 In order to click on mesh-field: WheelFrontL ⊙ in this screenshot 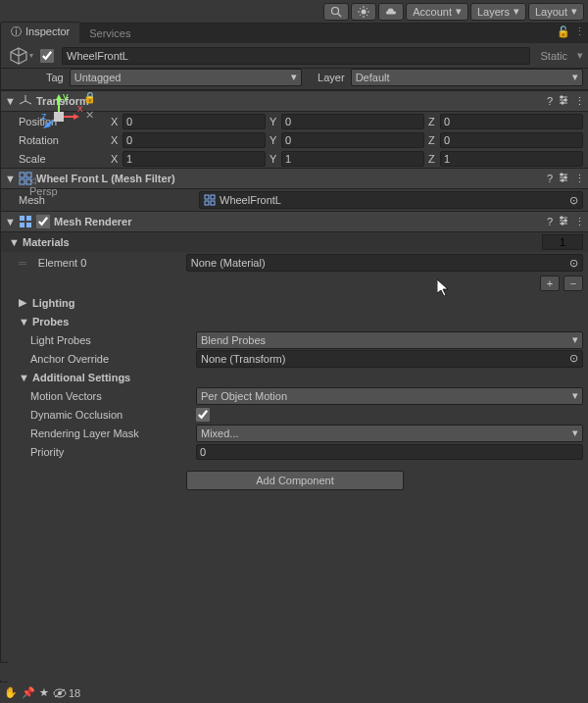, I will do `click(391, 200)`.